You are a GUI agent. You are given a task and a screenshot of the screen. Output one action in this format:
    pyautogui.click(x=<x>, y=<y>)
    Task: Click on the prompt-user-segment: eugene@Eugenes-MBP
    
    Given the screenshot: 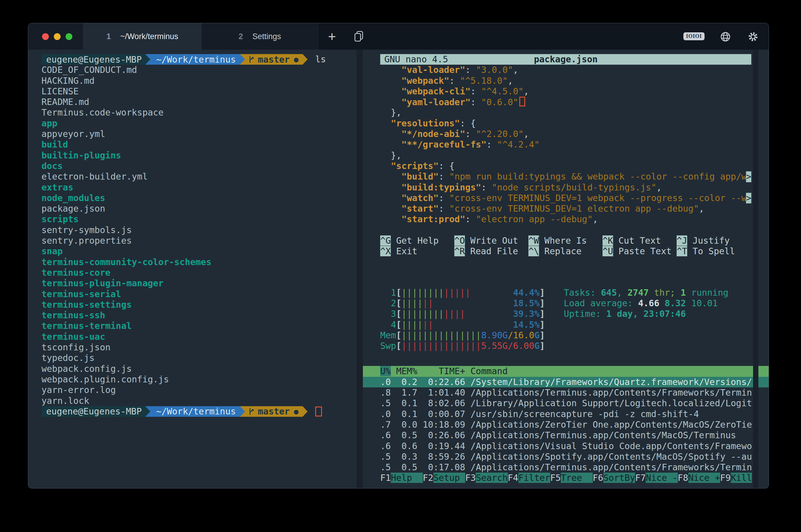 What is the action you would take?
    pyautogui.click(x=93, y=411)
    